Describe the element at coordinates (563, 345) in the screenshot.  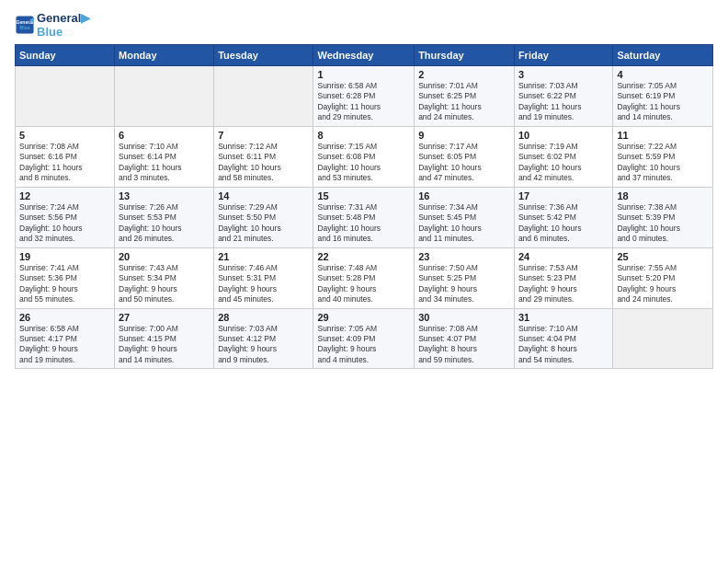
I see `day-info: Sunrise: 7:10 AM Sunset: 4:04 PM Dayligh…` at that location.